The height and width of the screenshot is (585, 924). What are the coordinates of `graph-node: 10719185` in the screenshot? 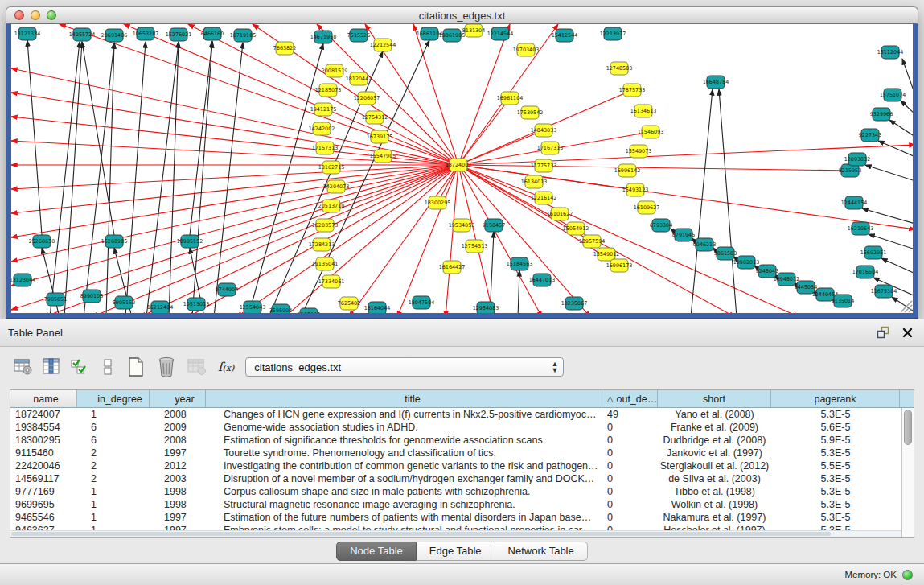 It's located at (243, 35).